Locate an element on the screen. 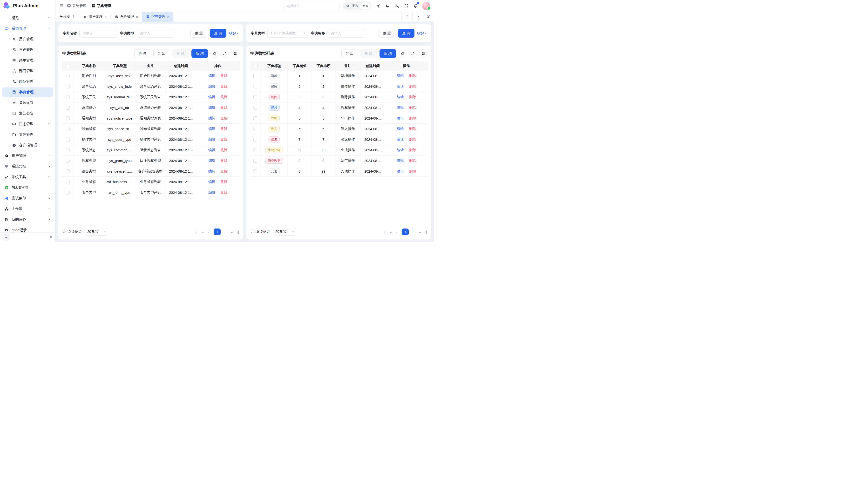 The width and height of the screenshot is (868, 484). sidebar-item-my-tasks: 我的任务 is located at coordinates (28, 220).